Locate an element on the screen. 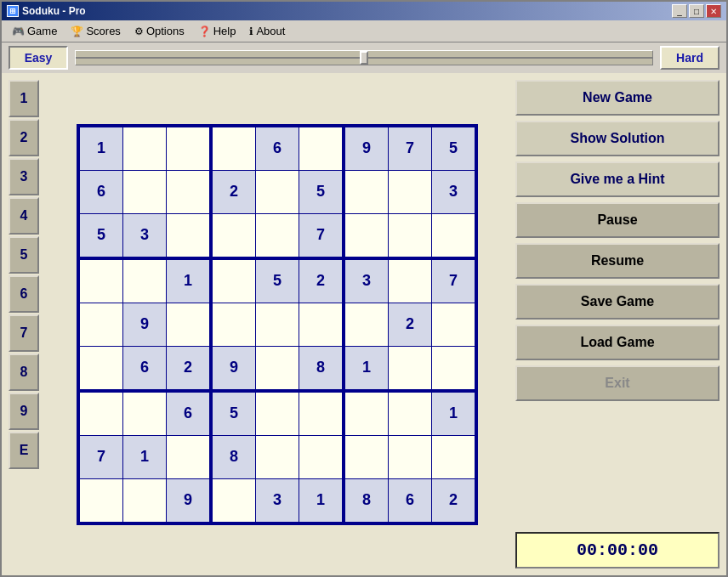  number-btn-1: 1 is located at coordinates (24, 99).